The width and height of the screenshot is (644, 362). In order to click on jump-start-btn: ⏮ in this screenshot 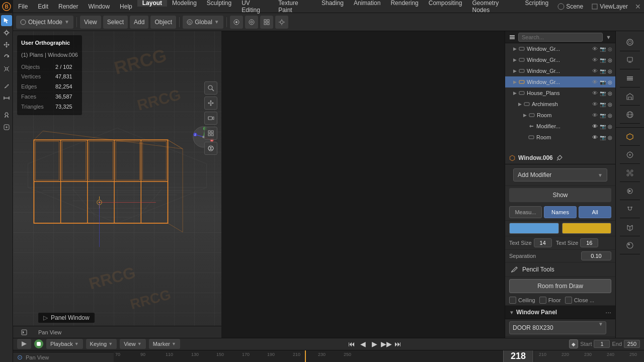, I will do `click(352, 344)`.